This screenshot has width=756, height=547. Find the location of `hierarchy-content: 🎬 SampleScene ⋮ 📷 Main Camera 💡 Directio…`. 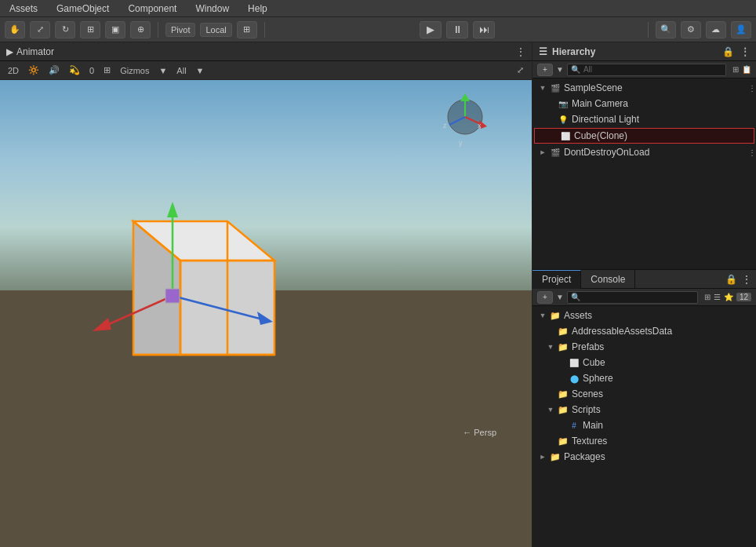

hierarchy-content: 🎬 SampleScene ⋮ 📷 Main Camera 💡 Directio… is located at coordinates (645, 174).